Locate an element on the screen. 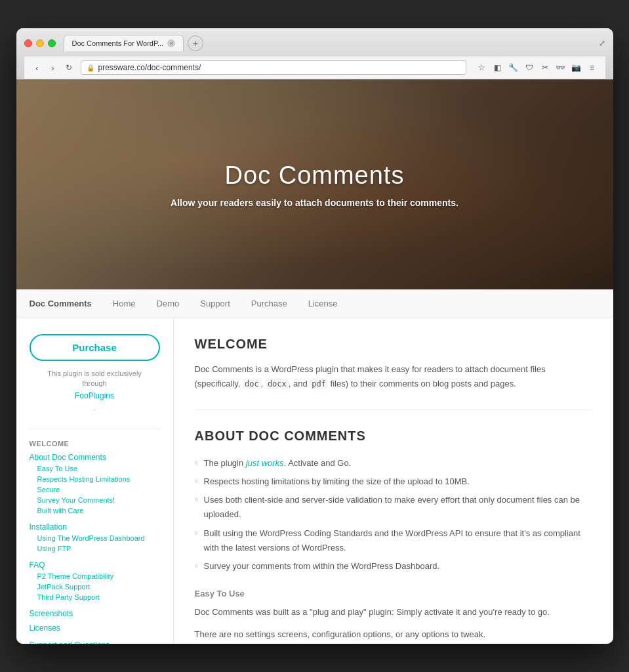  url-text: pressware.co/doc-comments/ is located at coordinates (150, 68).